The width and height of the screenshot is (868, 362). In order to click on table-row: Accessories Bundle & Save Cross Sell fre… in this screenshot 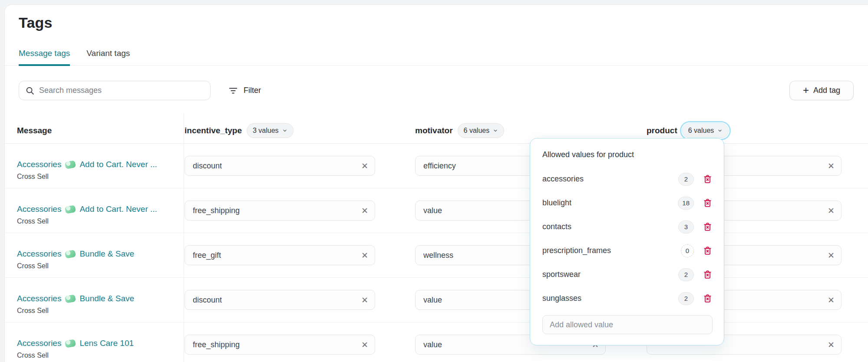, I will do `click(436, 255)`.